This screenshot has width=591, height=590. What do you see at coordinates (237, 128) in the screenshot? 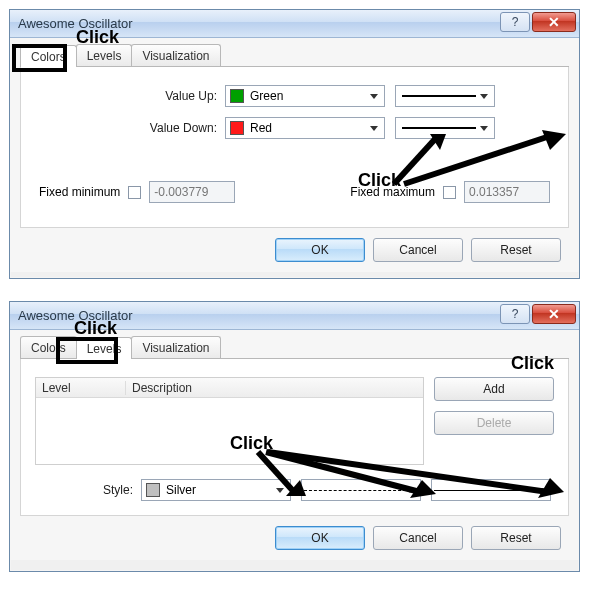
I see `value-down-swatch` at bounding box center [237, 128].